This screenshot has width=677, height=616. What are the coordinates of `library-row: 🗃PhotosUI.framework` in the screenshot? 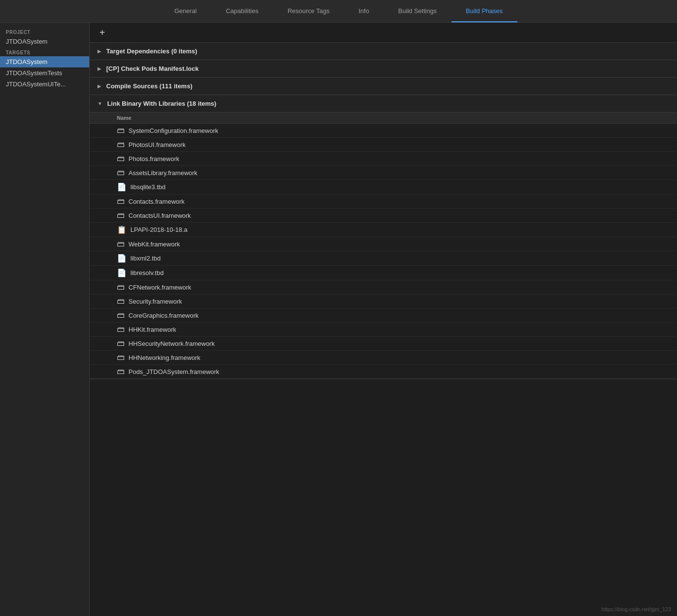 It's located at (383, 145).